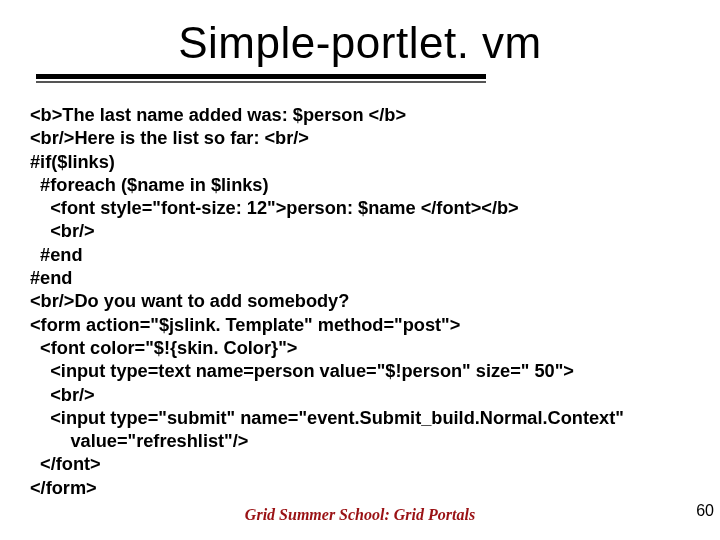 This screenshot has width=720, height=540. What do you see at coordinates (360, 43) in the screenshot?
I see `slide-title: Simple-portlet. vm` at bounding box center [360, 43].